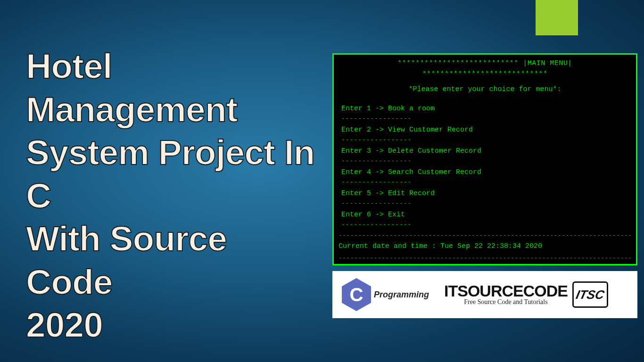 The height and width of the screenshot is (362, 644). What do you see at coordinates (590, 295) in the screenshot?
I see `itsc-badge-text: ITSC` at bounding box center [590, 295].